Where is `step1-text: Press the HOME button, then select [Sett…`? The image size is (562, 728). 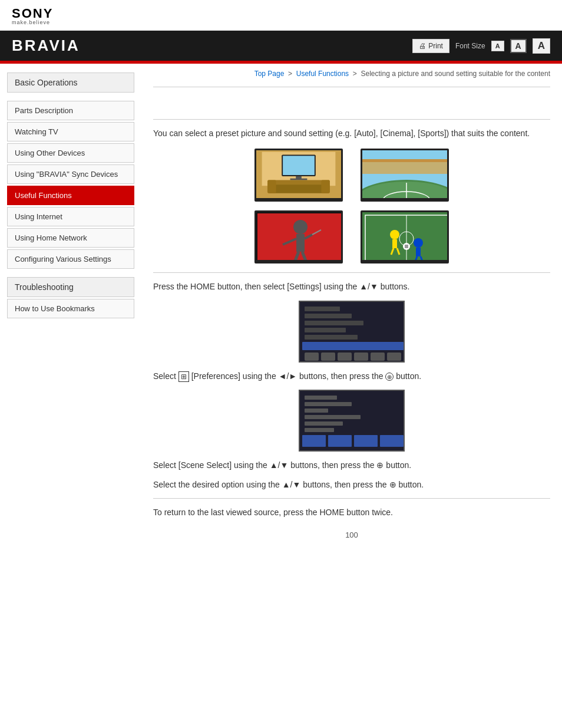
step1-text: Press the HOME button, then select [Sett… is located at coordinates (352, 286).